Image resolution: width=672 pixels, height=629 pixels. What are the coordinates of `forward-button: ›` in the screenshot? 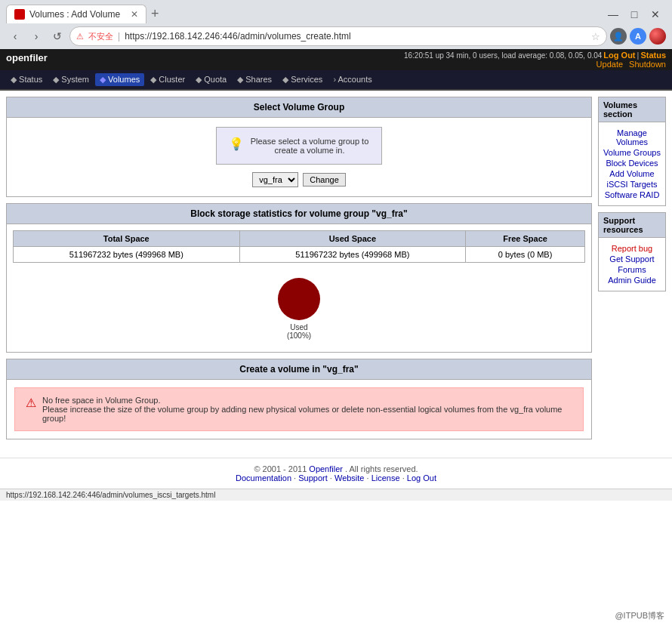 It's located at (36, 36).